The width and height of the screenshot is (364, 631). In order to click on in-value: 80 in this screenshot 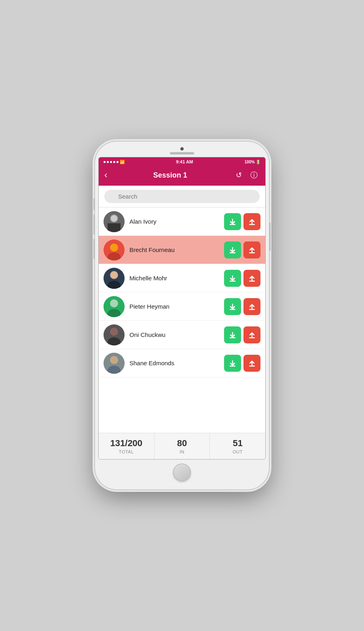, I will do `click(182, 443)`.